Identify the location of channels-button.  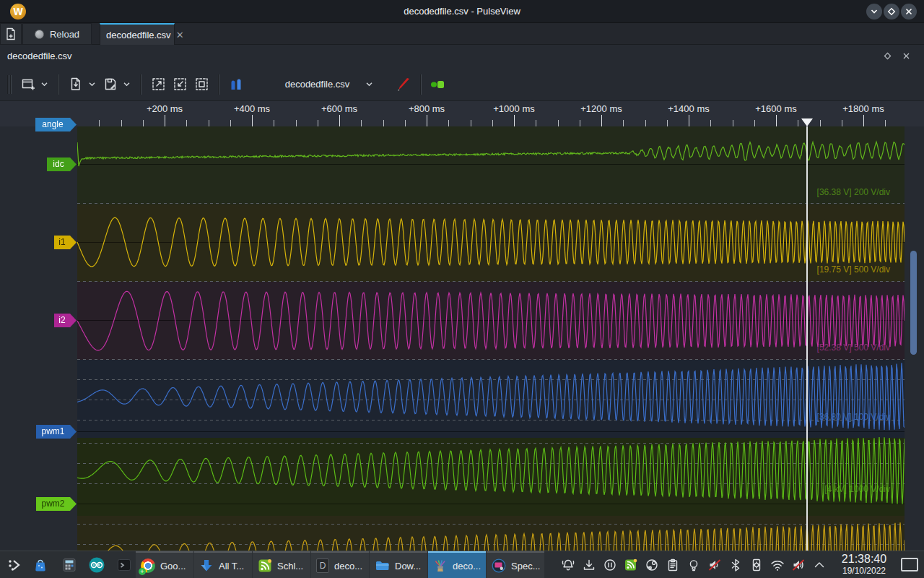
(438, 85).